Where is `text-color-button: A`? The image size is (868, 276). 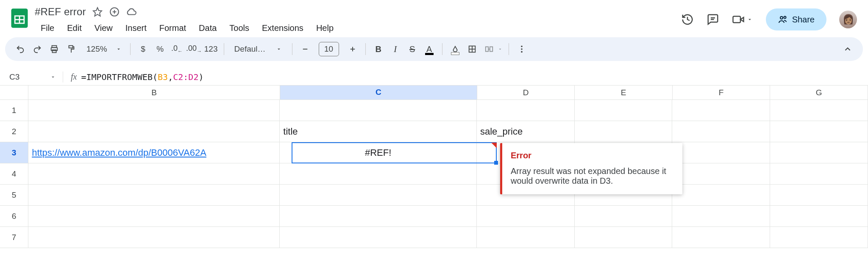 text-color-button: A is located at coordinates (429, 49).